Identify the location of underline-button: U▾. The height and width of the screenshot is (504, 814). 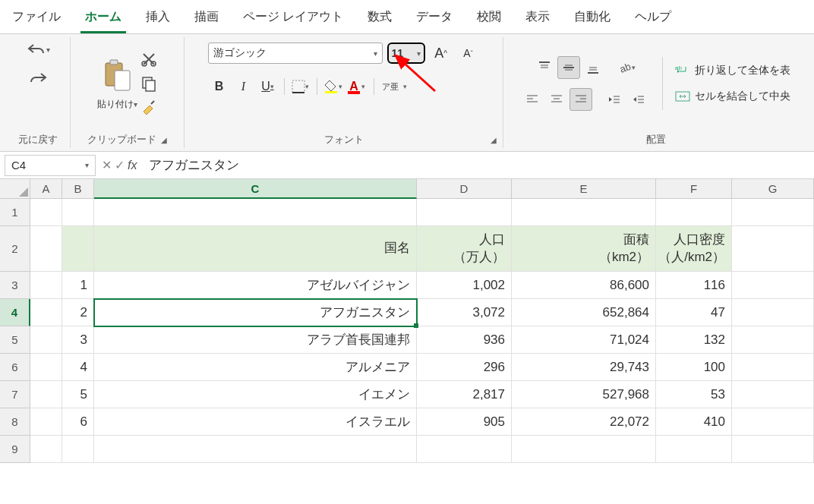
(268, 87).